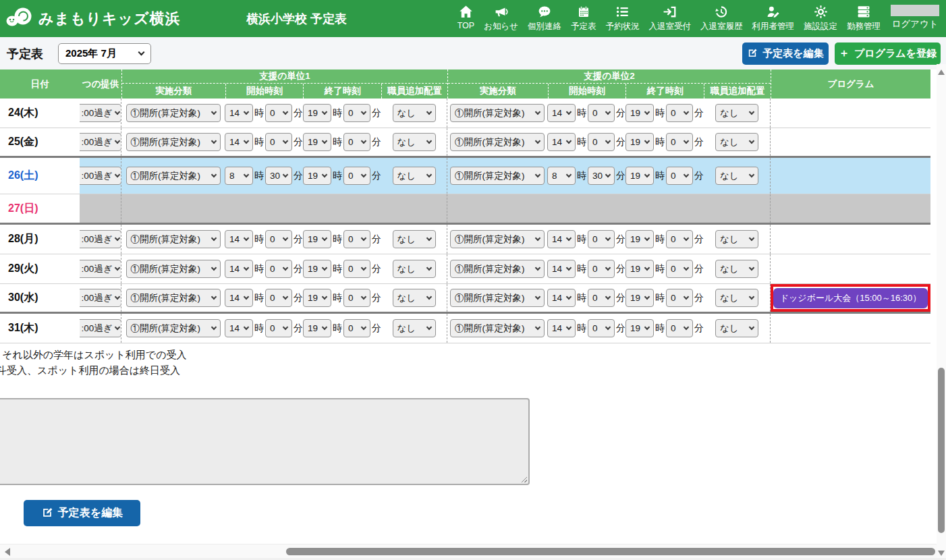 The image size is (946, 560). I want to click on unit2-start-minute-select: 30, so click(601, 175).